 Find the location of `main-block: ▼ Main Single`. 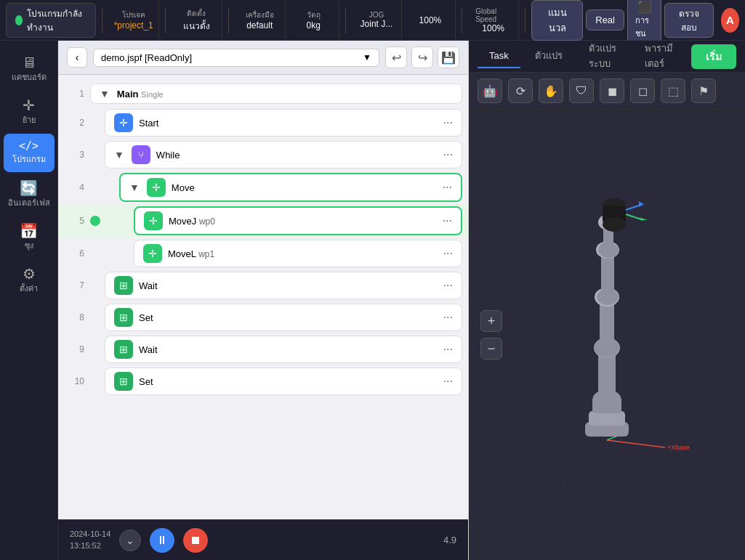

main-block: ▼ Main Single is located at coordinates (276, 94).